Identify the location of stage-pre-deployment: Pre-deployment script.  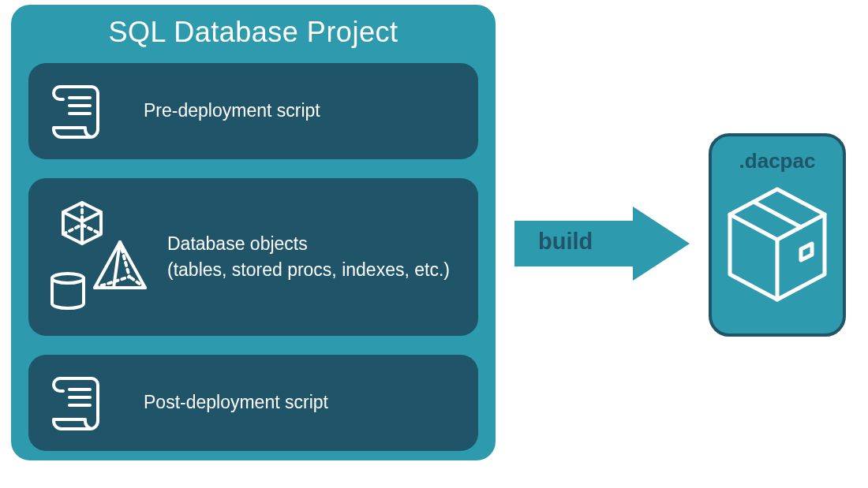
(253, 111).